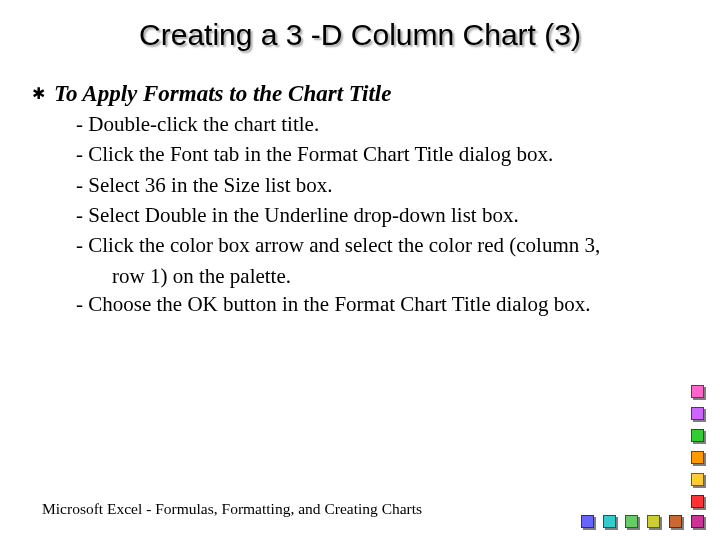 This screenshot has height=540, width=720. I want to click on footer-text: Microsoft Excel - Formulas, Formatting, …, so click(232, 509).